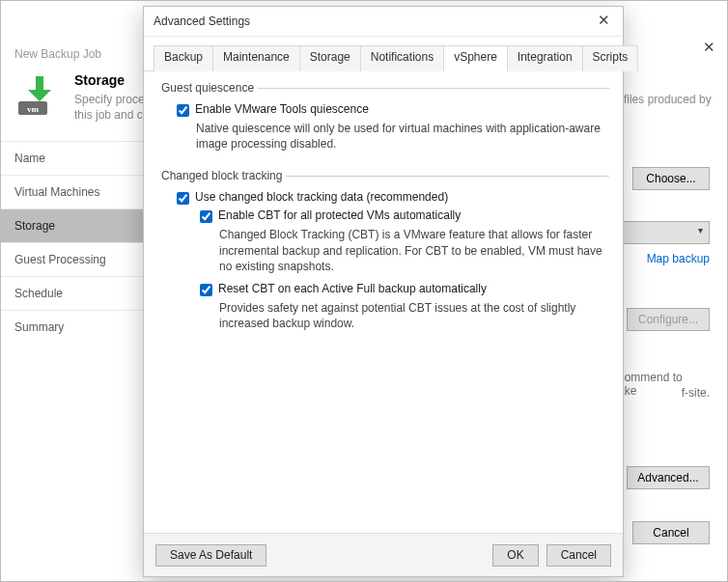 The image size is (728, 582). What do you see at coordinates (257, 58) in the screenshot?
I see `tab-maintenance: Maintenance` at bounding box center [257, 58].